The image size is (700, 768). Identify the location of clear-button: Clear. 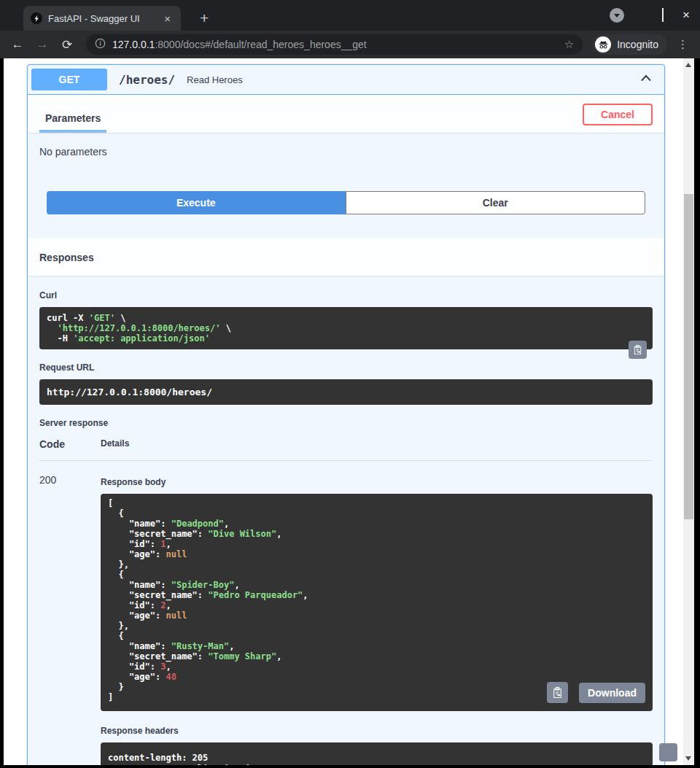
(496, 203).